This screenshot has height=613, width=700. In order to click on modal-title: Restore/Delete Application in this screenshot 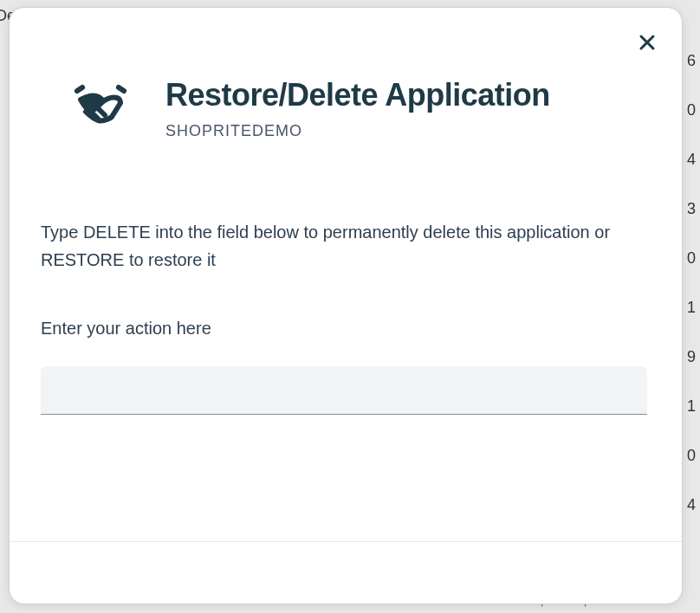, I will do `click(358, 95)`.